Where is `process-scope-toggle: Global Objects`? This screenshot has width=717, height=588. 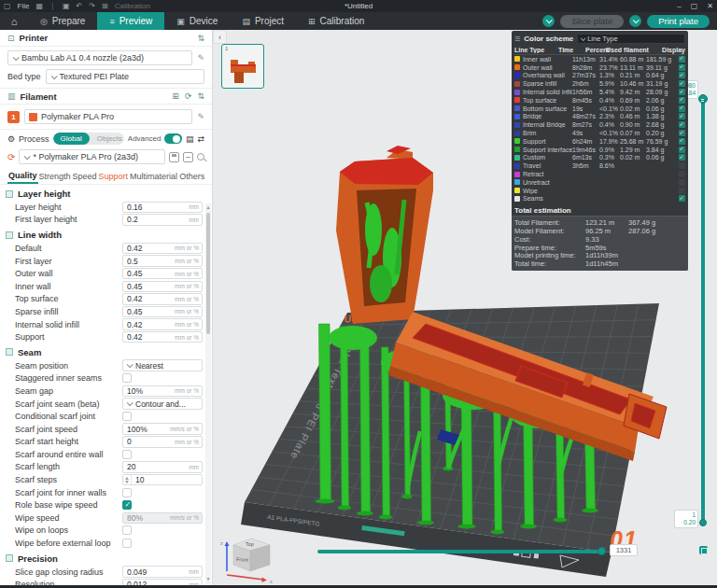
process-scope-toggle: Global Objects is located at coordinates (89, 138).